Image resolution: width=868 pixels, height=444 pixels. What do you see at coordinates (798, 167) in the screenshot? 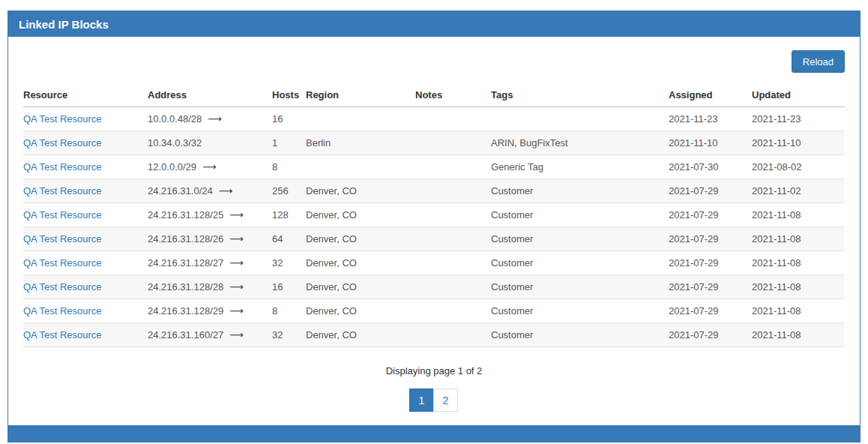
I see `updated-cell: 2021-08-02` at bounding box center [798, 167].